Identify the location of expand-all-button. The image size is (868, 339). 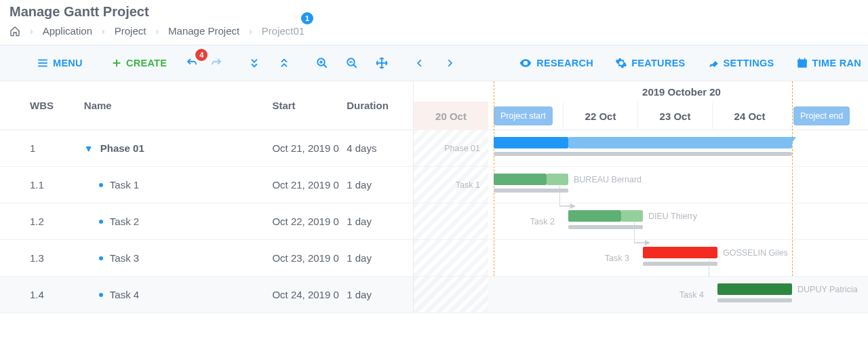
(254, 63).